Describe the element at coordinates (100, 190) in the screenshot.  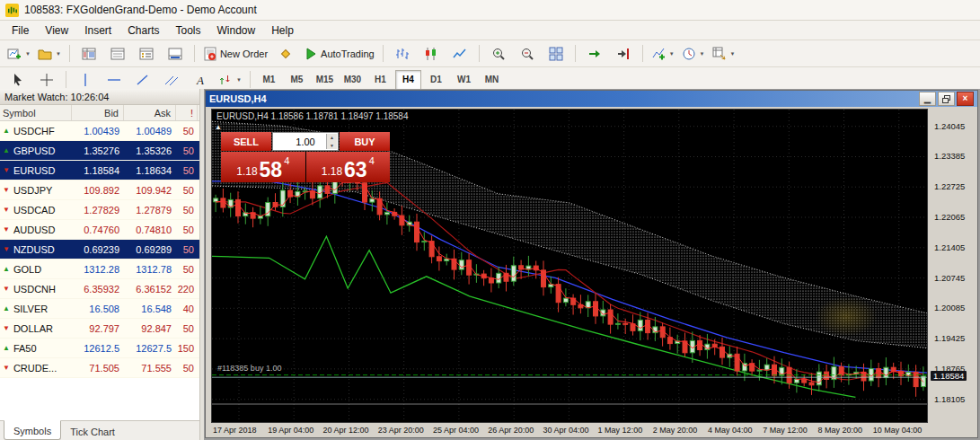
I see `symbol-row-usdjpy: ▼USDJPY109.892109.94250` at that location.